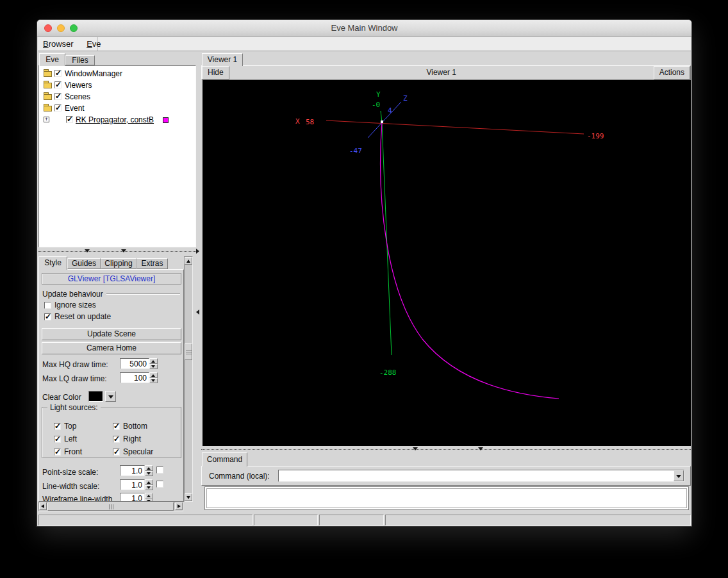  Describe the element at coordinates (405, 99) in the screenshot. I see `z-axis-title: Z` at that location.